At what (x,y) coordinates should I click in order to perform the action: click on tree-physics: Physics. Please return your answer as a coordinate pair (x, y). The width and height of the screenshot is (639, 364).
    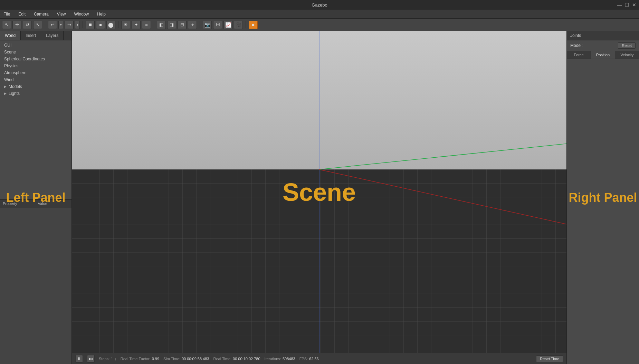
    Looking at the image, I should click on (36, 66).